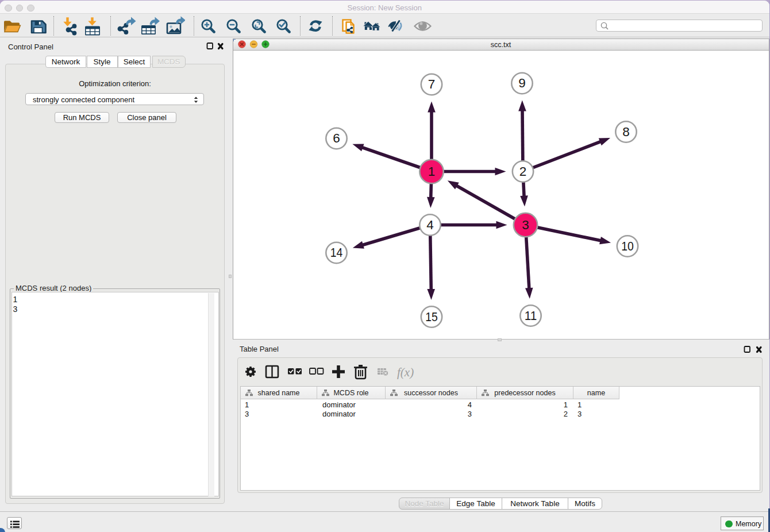 Image resolution: width=770 pixels, height=532 pixels. Describe the element at coordinates (406, 372) in the screenshot. I see `svg-text: f(x)` at that location.